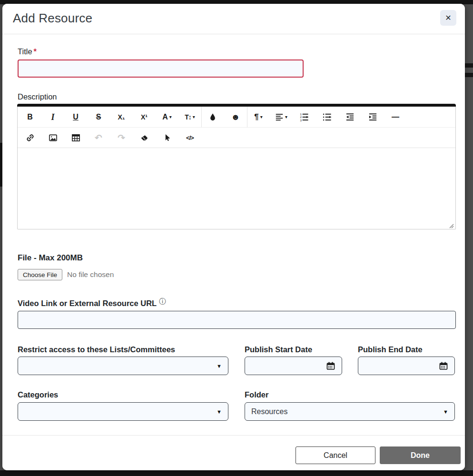  What do you see at coordinates (91, 304) in the screenshot?
I see `url-label: Video Link or External Resource URLⓘ` at bounding box center [91, 304].